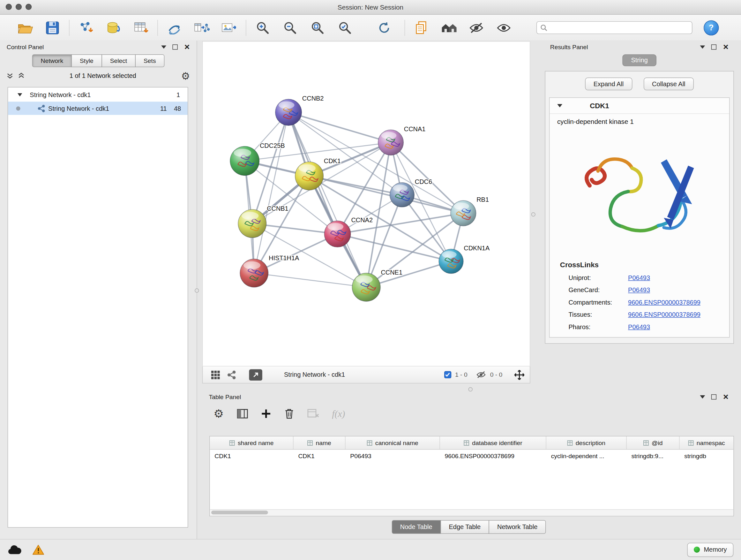 The width and height of the screenshot is (741, 560). Describe the element at coordinates (53, 27) in the screenshot. I see `save-session-button` at that location.